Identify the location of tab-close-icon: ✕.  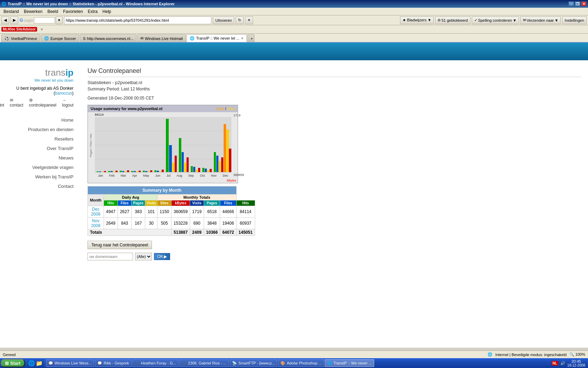
(242, 39).